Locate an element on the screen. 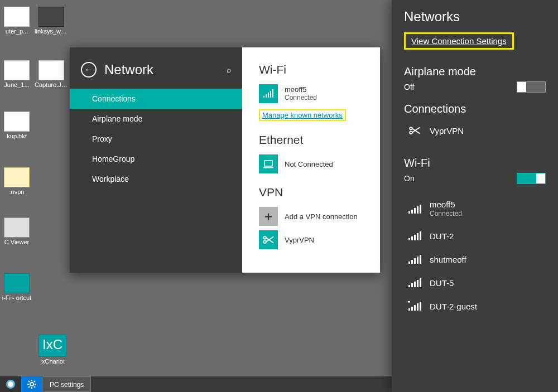 This screenshot has height=392, width=558. vpn-heading: VPN is located at coordinates (314, 192).